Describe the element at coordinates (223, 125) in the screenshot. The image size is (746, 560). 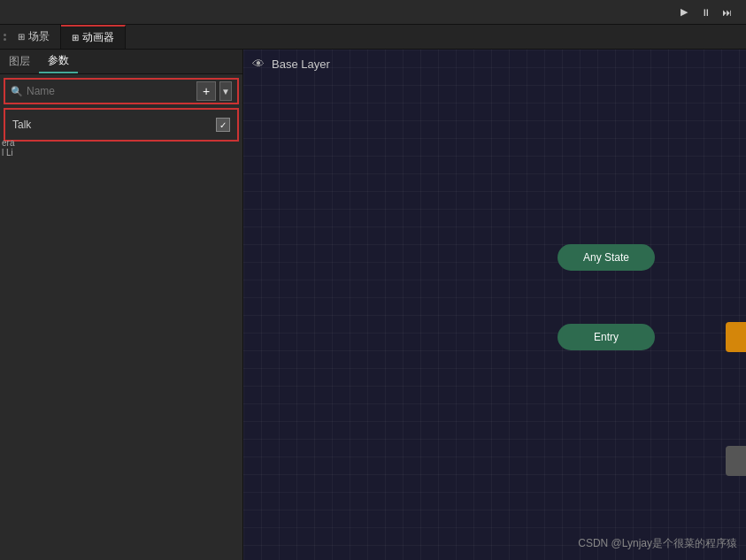
I see `param-check-talk: ✓` at that location.